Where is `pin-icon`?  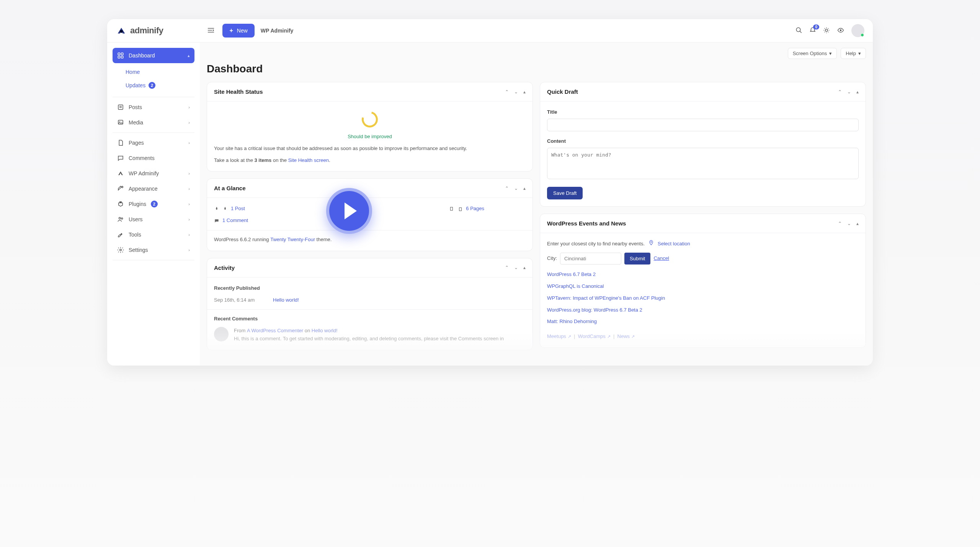 pin-icon is located at coordinates (225, 209).